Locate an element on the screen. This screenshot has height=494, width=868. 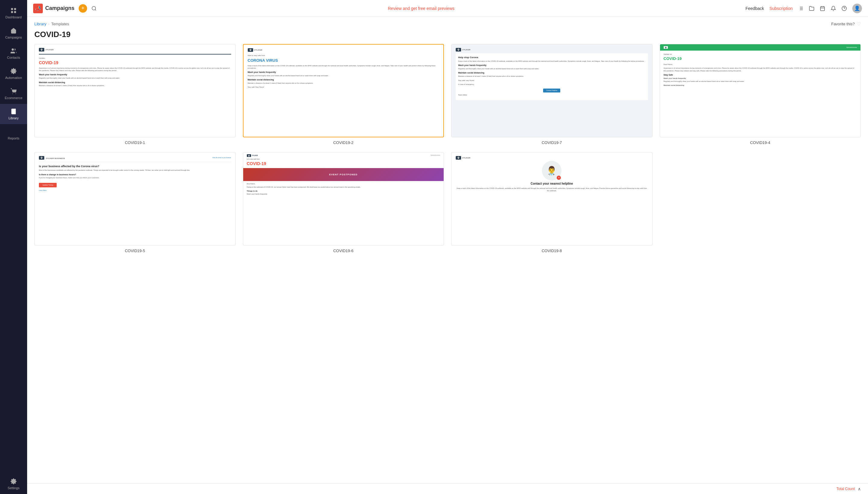
template-preview-covid19-5: ZYLKER BUSINESS View this email in your … is located at coordinates (135, 199).